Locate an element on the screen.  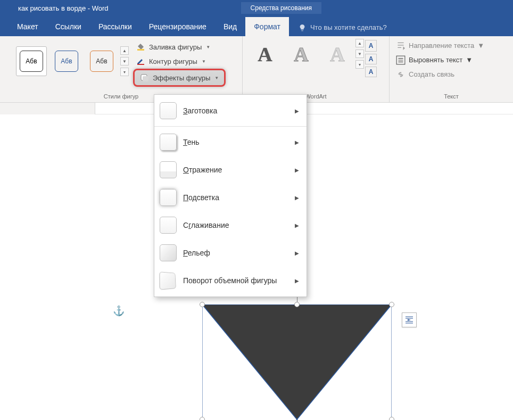
resize-handle-tm is located at coordinates (297, 304).